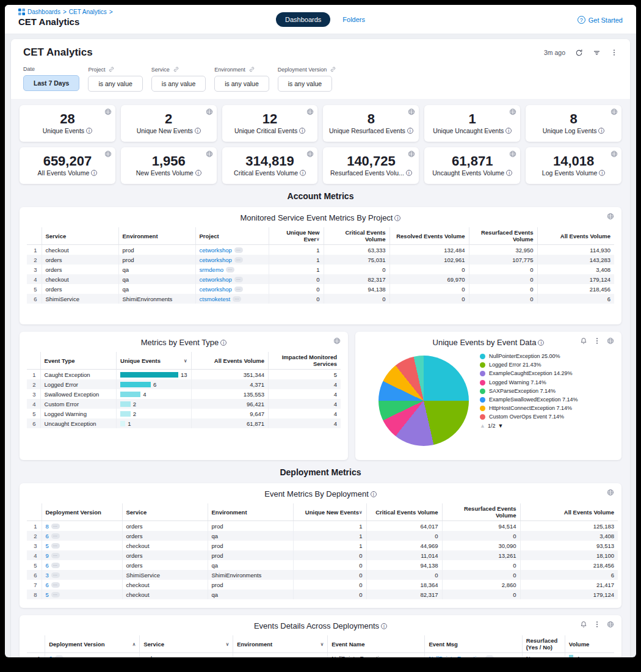  Describe the element at coordinates (579, 53) in the screenshot. I see `refresh-icon` at that location.